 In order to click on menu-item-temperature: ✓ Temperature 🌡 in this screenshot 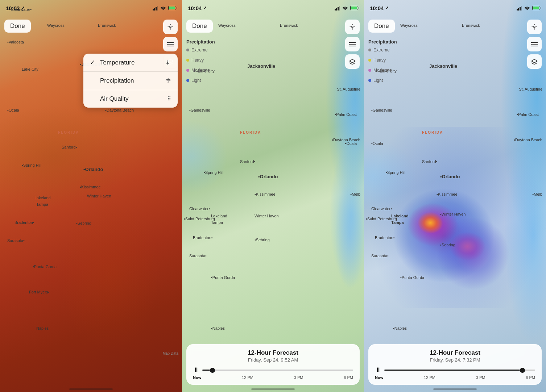, I will do `click(131, 63)`.